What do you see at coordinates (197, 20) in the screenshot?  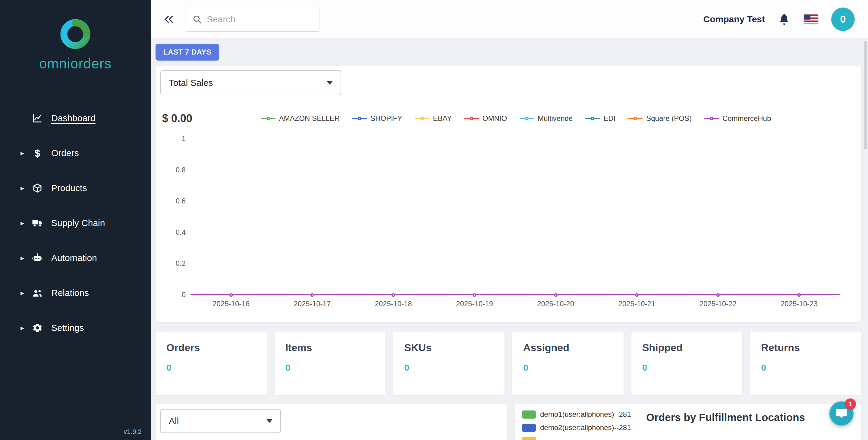 I see `search-icon` at bounding box center [197, 20].